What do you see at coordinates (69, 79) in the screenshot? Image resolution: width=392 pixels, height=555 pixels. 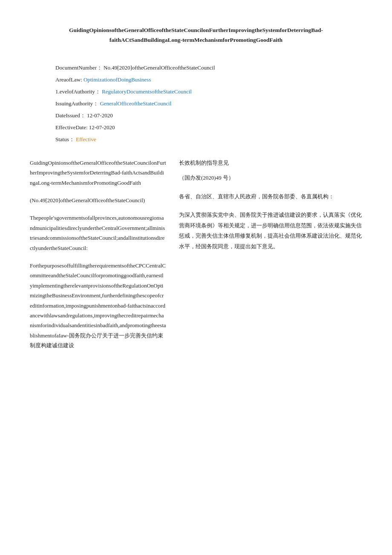 I see `area-of-law-label: AreaofLaw:` at bounding box center [69, 79].